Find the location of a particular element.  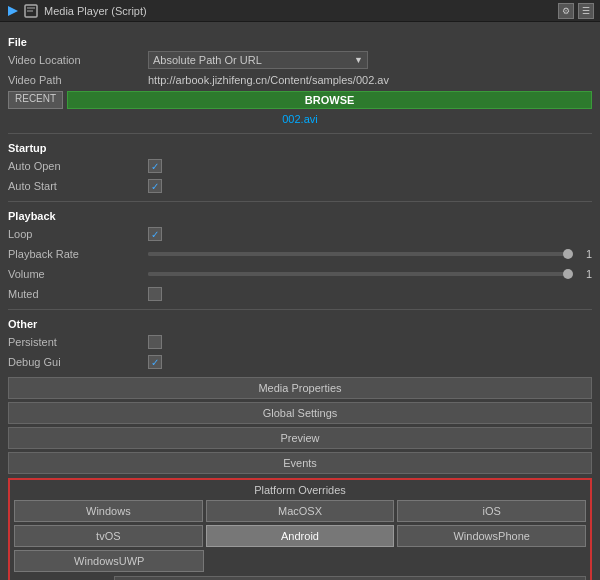

platform-android-button: Android is located at coordinates (300, 536).